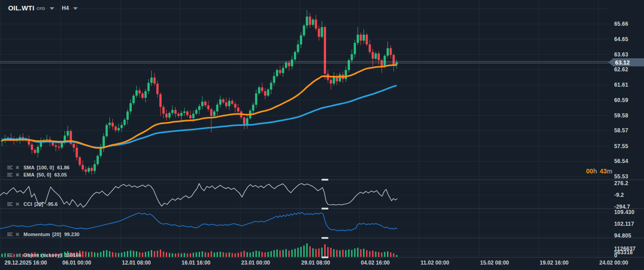 The image size is (644, 270). Describe the element at coordinates (622, 62) in the screenshot. I see `current-price-value: 63.12` at that location.